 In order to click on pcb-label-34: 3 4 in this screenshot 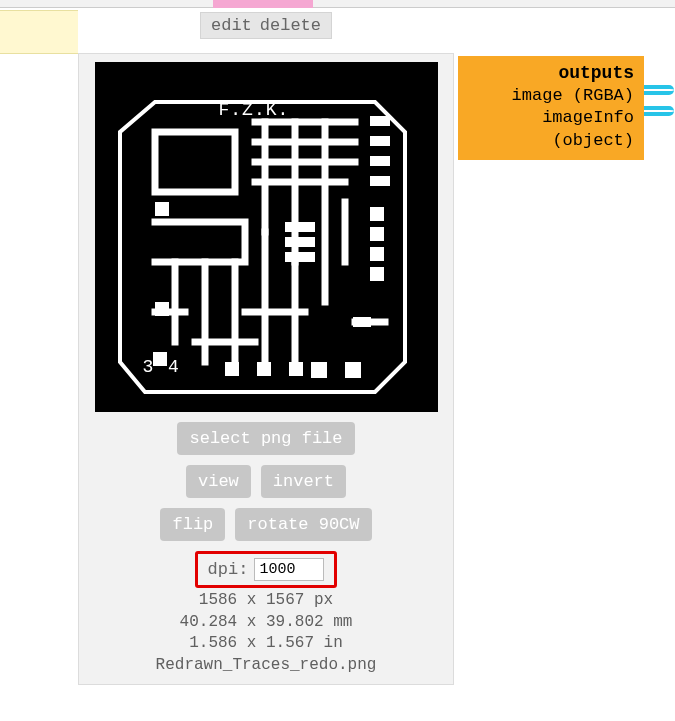, I will do `click(162, 367)`.